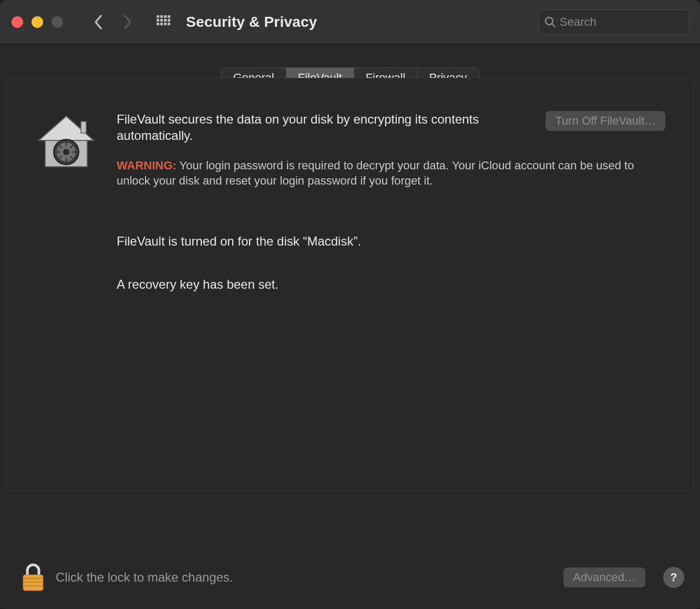 Image resolution: width=700 pixels, height=609 pixels. I want to click on warning-label: WARNING:, so click(147, 165).